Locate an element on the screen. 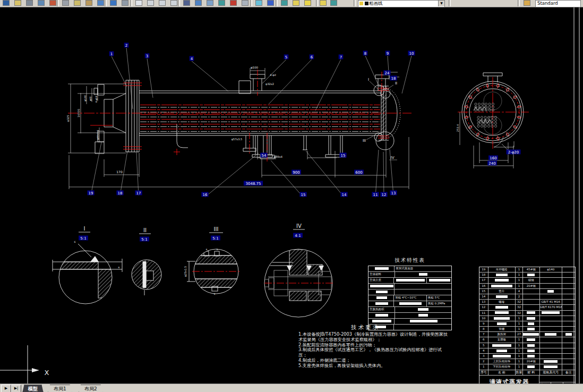 The image size is (583, 392). tech-table-title: 技术特性表 is located at coordinates (410, 261).